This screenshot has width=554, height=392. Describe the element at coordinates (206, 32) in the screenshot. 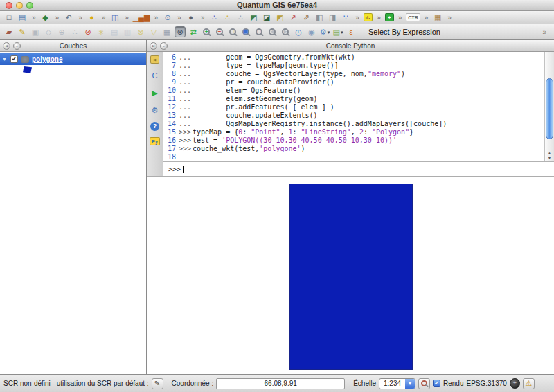

I see `zoom-in-icon: +` at that location.